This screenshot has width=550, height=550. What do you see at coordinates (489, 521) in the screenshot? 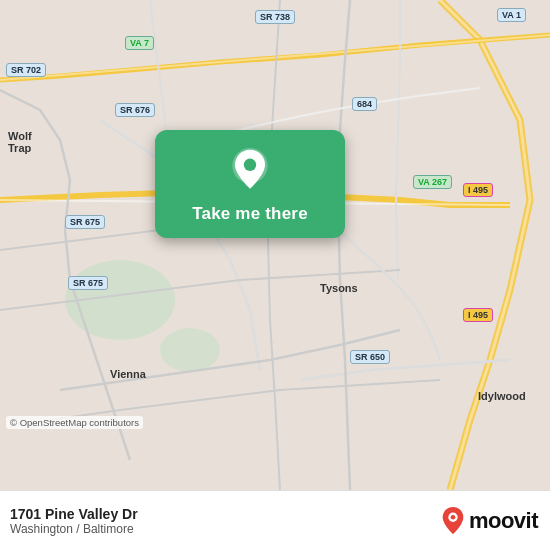
I see `moovit-logo: moovit` at bounding box center [489, 521].